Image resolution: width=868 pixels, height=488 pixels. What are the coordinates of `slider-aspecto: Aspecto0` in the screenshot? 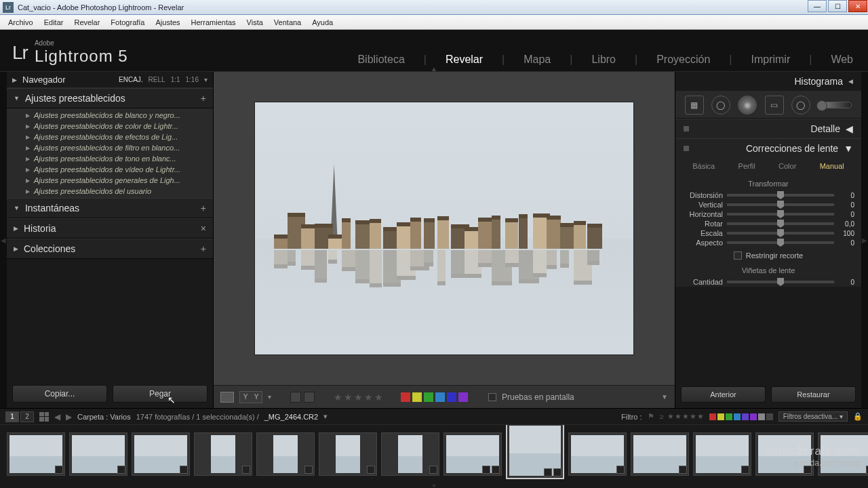 It's located at (768, 243).